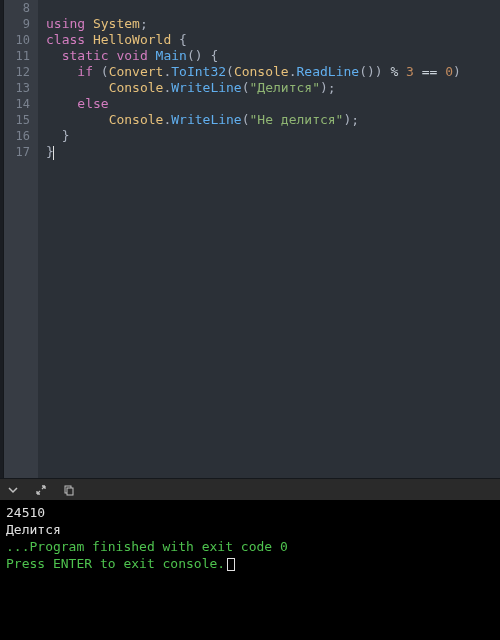 This screenshot has width=500, height=640. Describe the element at coordinates (231, 564) in the screenshot. I see `terminal-cursor` at that location.